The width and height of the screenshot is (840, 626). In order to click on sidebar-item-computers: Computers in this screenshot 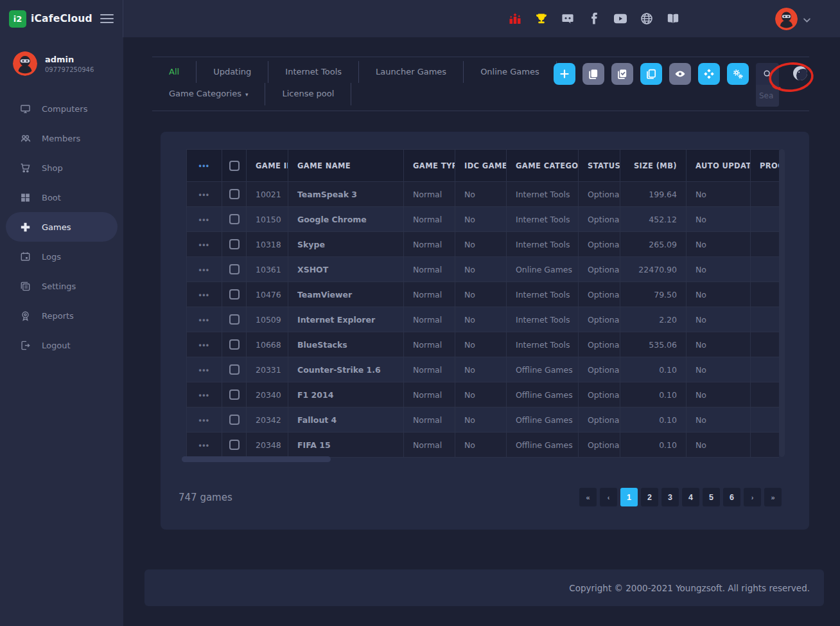, I will do `click(62, 109)`.